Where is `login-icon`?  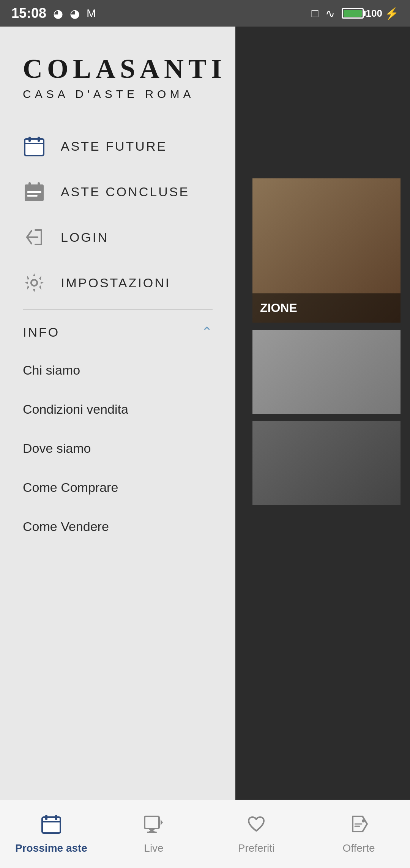
login-icon is located at coordinates (34, 237).